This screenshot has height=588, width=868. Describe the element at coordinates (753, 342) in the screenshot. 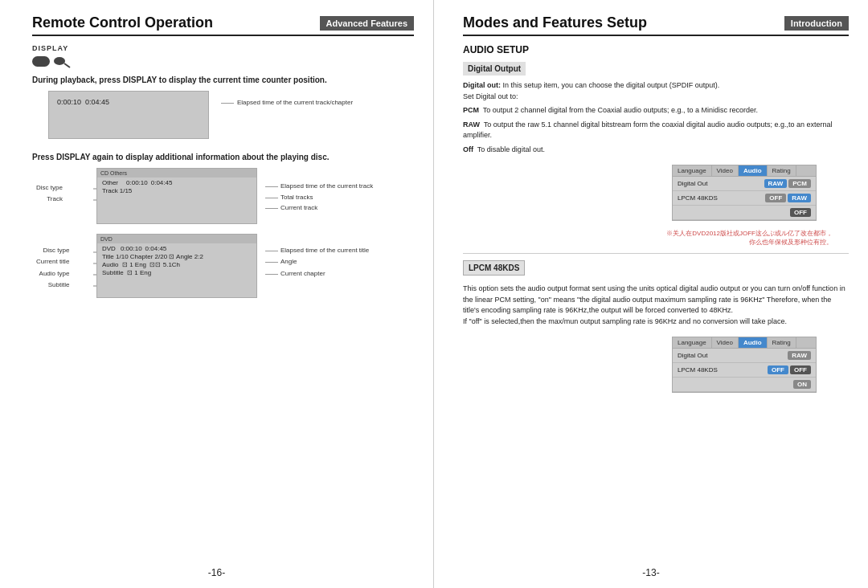

I see `tab-audio-2: Audio` at that location.